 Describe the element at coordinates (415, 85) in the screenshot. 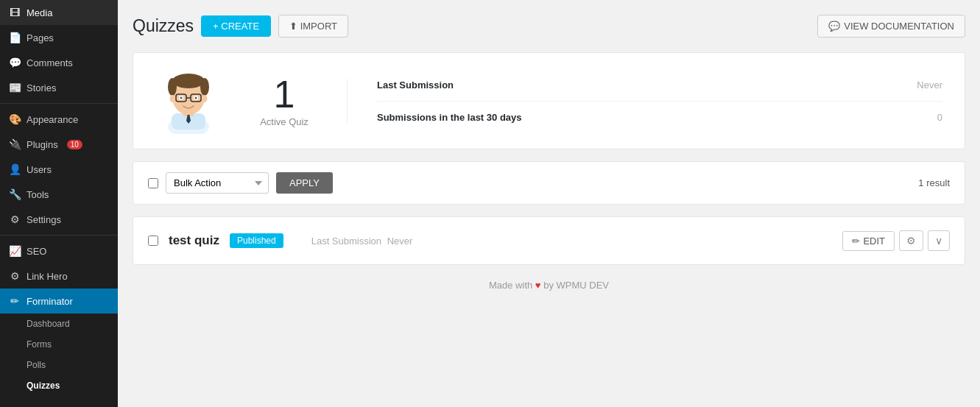

I see `last-submission-label: Last Submission` at that location.